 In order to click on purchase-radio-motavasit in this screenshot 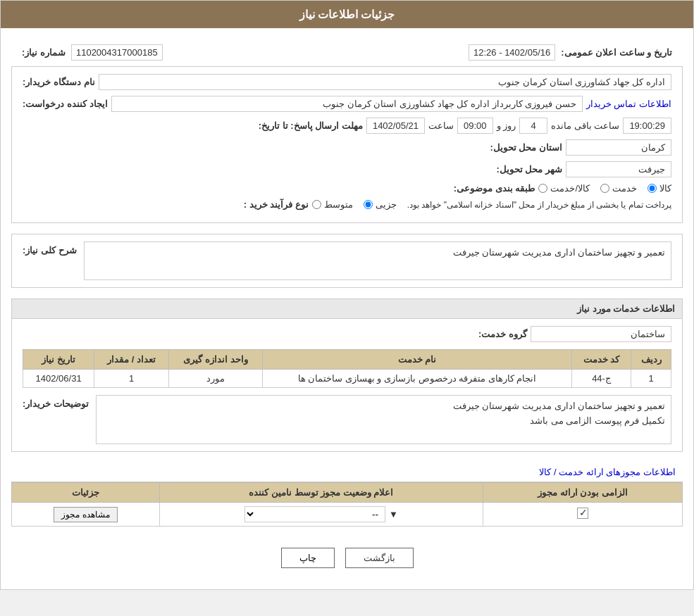, I will do `click(317, 204)`.